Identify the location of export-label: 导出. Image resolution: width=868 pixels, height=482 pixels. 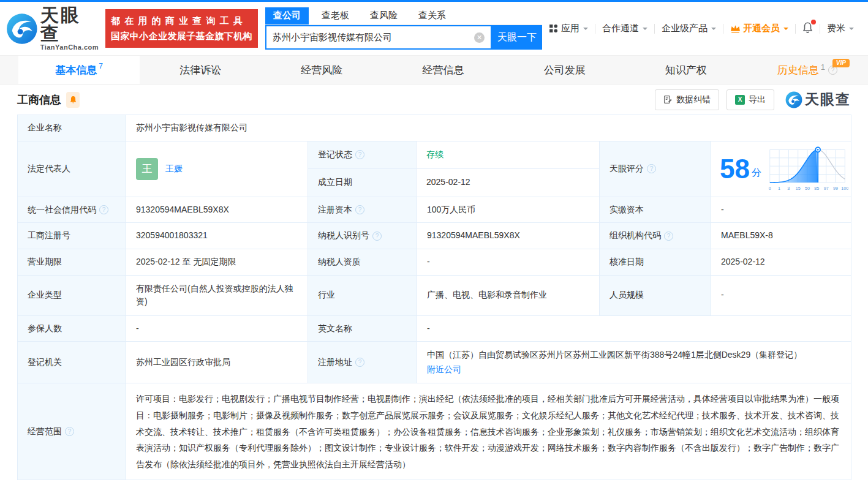
(757, 100).